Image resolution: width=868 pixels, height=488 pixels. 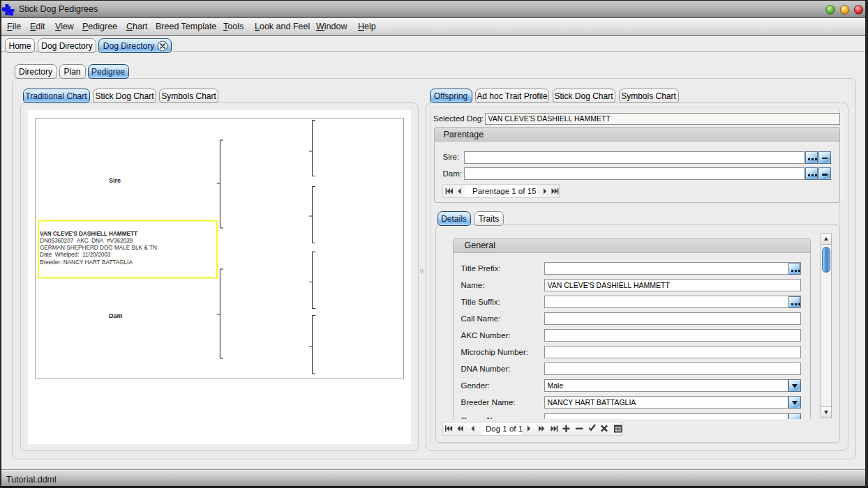 What do you see at coordinates (87, 241) in the screenshot?
I see `svg-text: DN05360207 AKC DNA #V362039` at bounding box center [87, 241].